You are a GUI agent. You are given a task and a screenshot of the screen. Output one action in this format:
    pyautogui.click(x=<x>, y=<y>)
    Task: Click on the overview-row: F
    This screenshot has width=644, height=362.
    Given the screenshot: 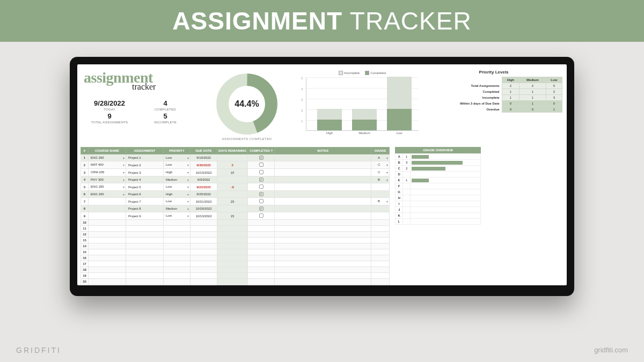 What is the action you would take?
    pyautogui.click(x=438, y=187)
    